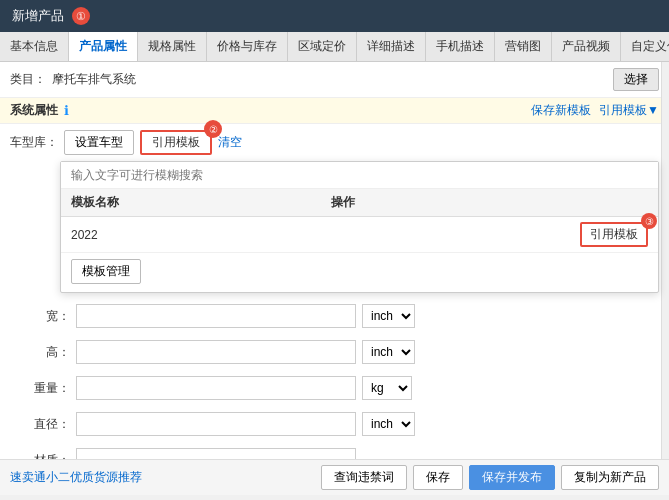  Describe the element at coordinates (334, 142) in the screenshot. I see `car-model-row: 车型库： 设置车型 引用模板 ② 清空` at that location.